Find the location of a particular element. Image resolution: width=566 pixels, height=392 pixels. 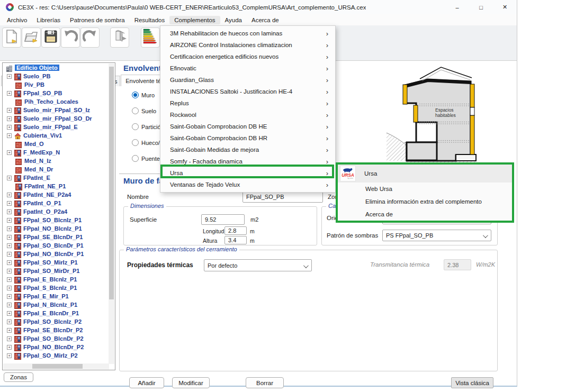

menu-item-3m-rehabilitacion-de-huecos-con-laminas: 3M Rehabilitacion de huecos con laminas› is located at coordinates (248, 33).